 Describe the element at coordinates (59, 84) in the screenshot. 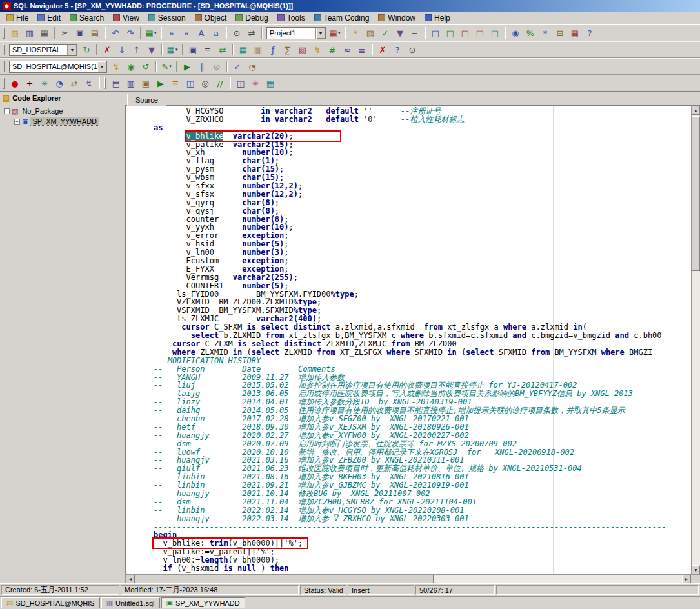

I see `gauge-button: ◔` at that location.